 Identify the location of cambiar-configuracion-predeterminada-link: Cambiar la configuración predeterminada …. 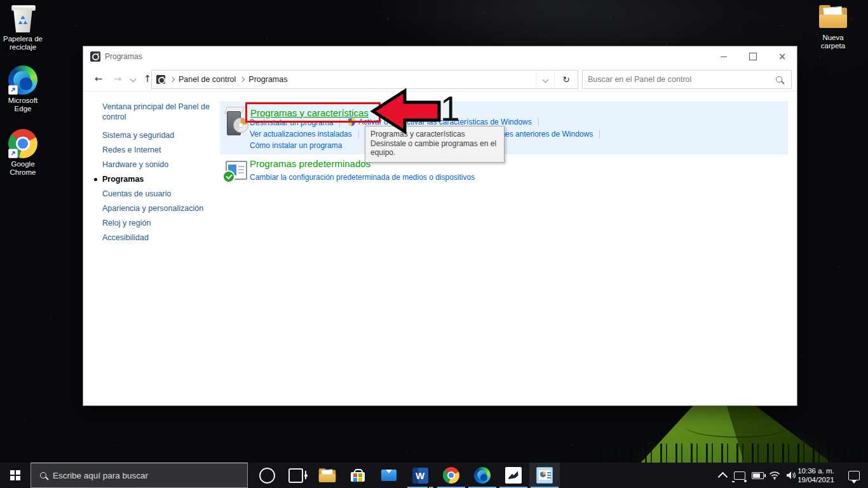
(362, 177).